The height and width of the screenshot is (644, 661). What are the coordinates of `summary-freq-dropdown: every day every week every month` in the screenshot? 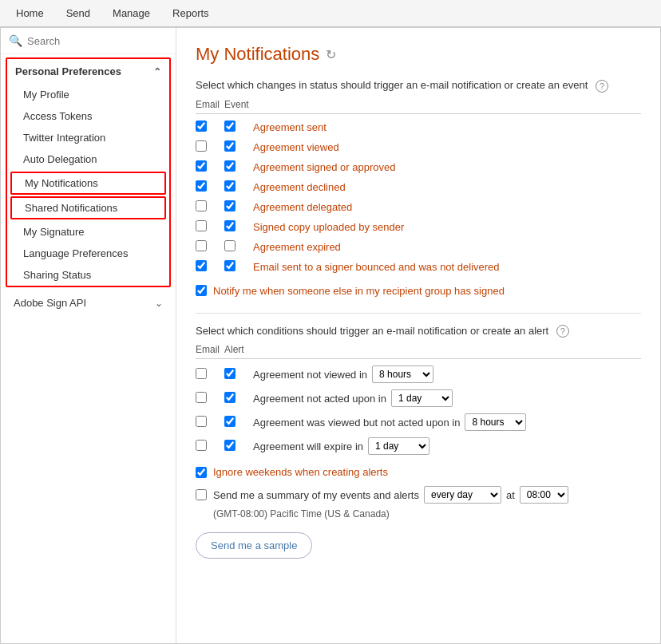 It's located at (463, 495).